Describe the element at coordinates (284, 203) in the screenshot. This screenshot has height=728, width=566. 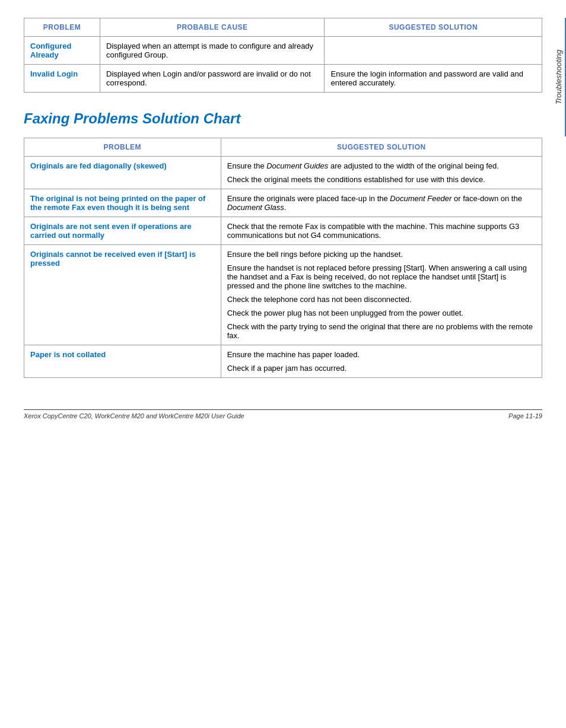
I see `table-row: The original is not being printed on the…` at that location.